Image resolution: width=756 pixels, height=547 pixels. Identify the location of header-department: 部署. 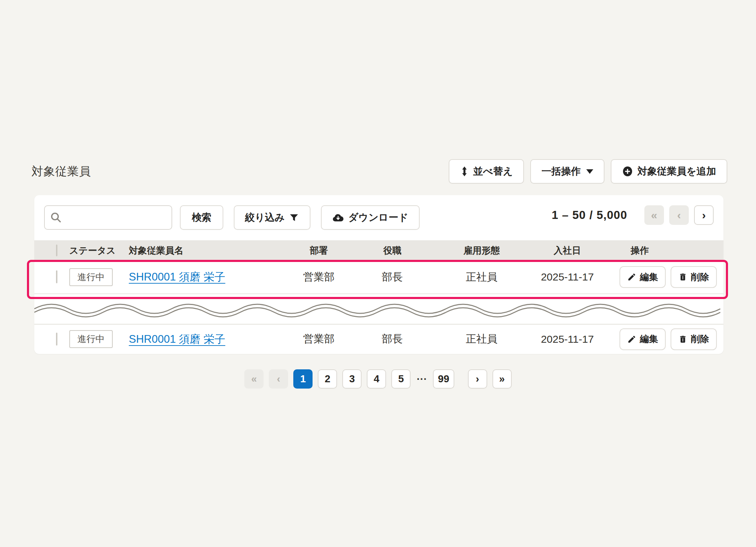
(319, 250).